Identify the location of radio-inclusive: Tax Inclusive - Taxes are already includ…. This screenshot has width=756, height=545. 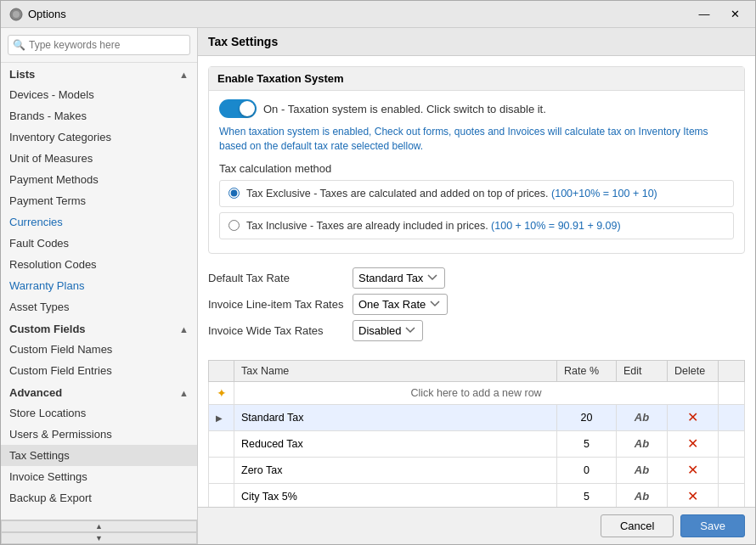
(477, 226).